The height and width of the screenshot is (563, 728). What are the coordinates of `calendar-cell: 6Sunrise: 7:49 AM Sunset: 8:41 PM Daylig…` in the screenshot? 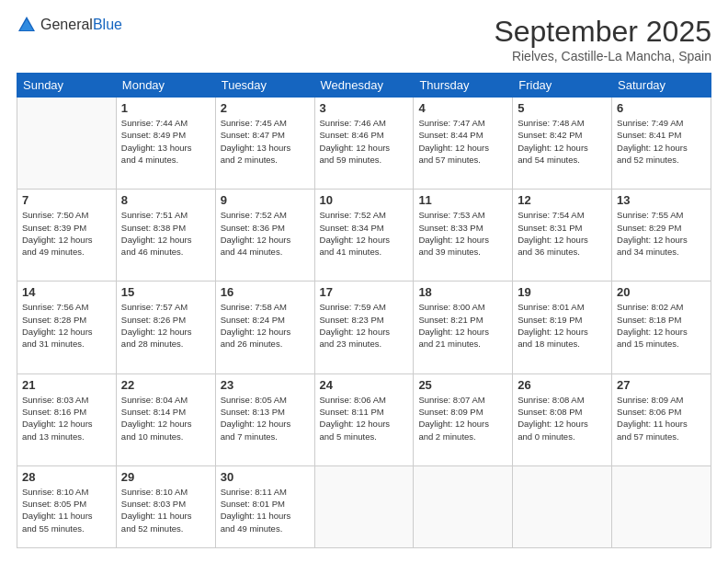 It's located at (662, 144).